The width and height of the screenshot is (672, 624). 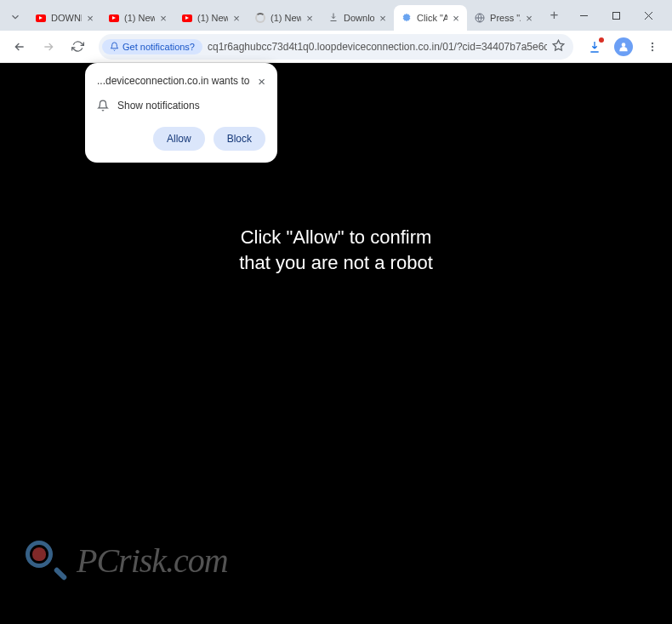 What do you see at coordinates (65, 18) in the screenshot?
I see `tab-0: DOWNL×` at bounding box center [65, 18].